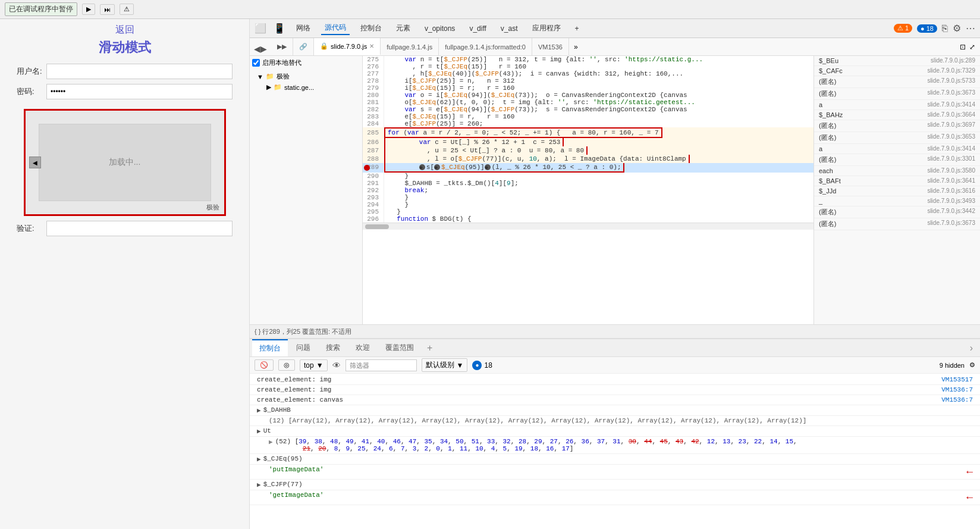 Image resolution: width=980 pixels, height=529 pixels. I want to click on lock-icon: 🔒, so click(324, 46).